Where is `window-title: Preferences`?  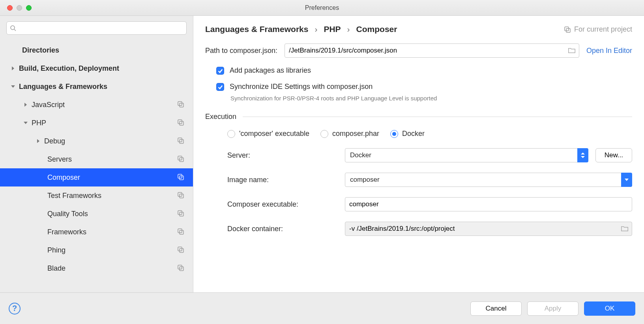 window-title: Preferences is located at coordinates (322, 8).